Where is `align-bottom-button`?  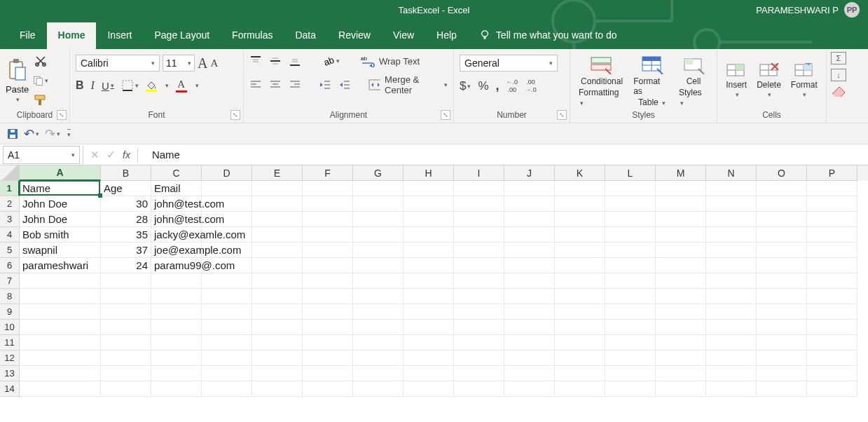 align-bottom-button is located at coordinates (295, 61).